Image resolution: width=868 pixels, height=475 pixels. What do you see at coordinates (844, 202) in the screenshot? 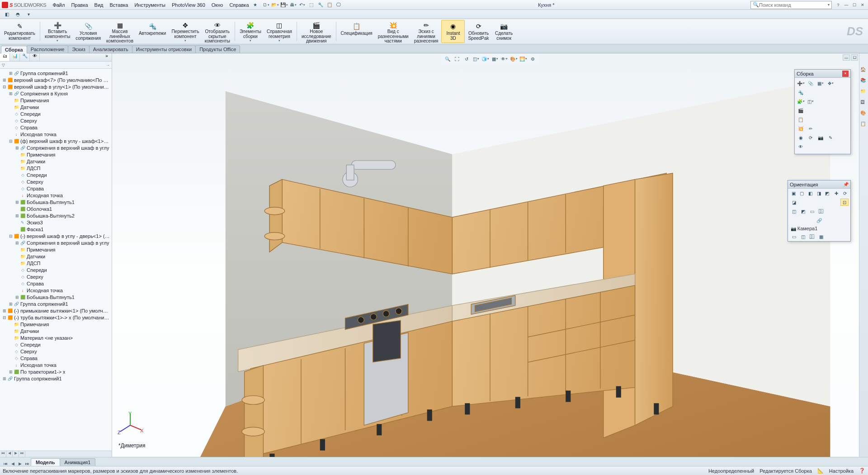
I see `orient-normal-icon: ⊡` at bounding box center [844, 202].